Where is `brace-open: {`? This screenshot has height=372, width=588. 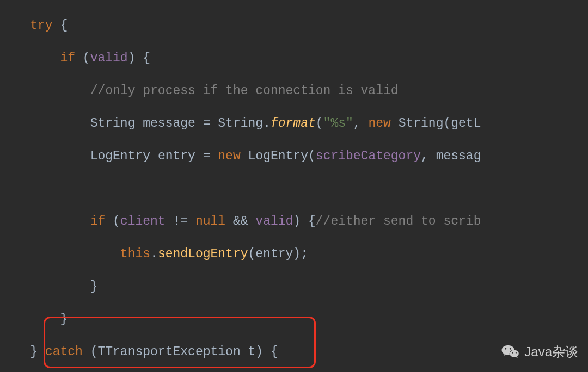
brace-open: { is located at coordinates (60, 26).